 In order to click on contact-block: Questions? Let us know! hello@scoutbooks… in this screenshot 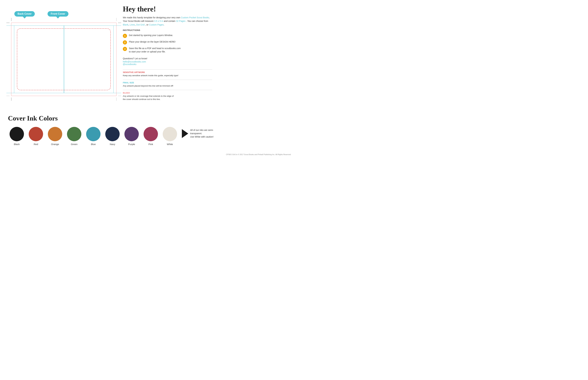, I will do `click(167, 61)`.